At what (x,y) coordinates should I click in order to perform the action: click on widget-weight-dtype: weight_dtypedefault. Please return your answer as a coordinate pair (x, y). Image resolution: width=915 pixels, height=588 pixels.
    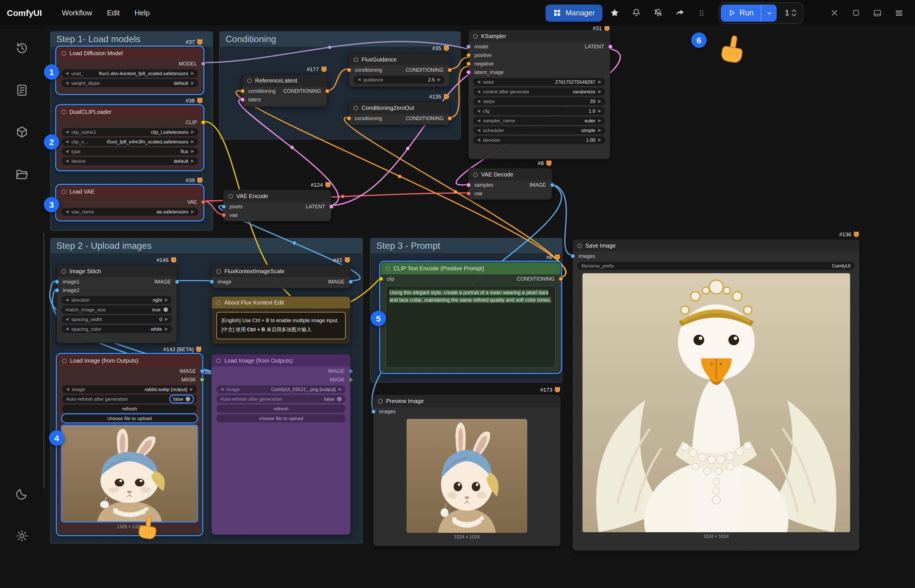
    Looking at the image, I should click on (130, 83).